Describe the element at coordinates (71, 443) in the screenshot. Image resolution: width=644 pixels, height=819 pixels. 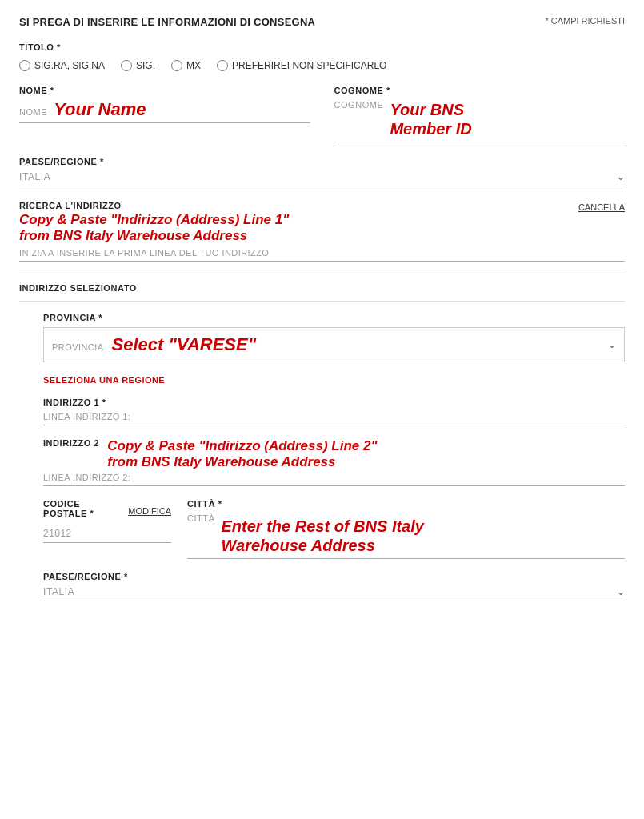
I see `indirizzo2-field-label: INDIRIZZO 2` at that location.